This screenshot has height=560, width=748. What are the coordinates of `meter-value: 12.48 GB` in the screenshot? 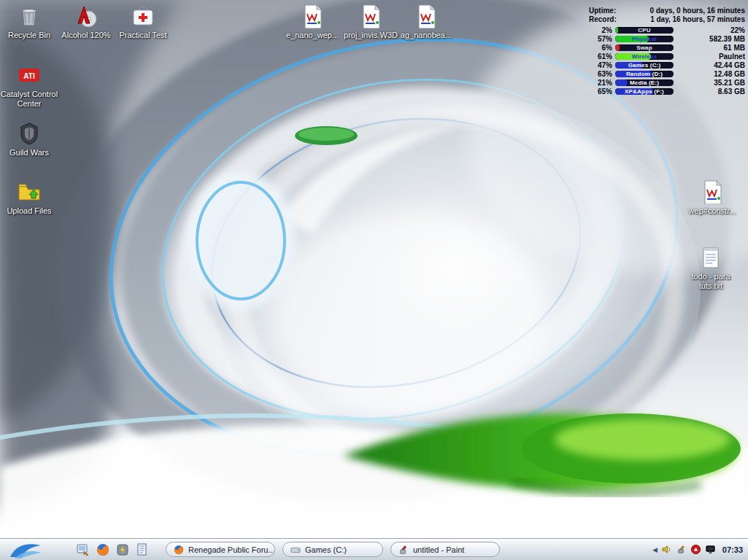 It's located at (711, 74).